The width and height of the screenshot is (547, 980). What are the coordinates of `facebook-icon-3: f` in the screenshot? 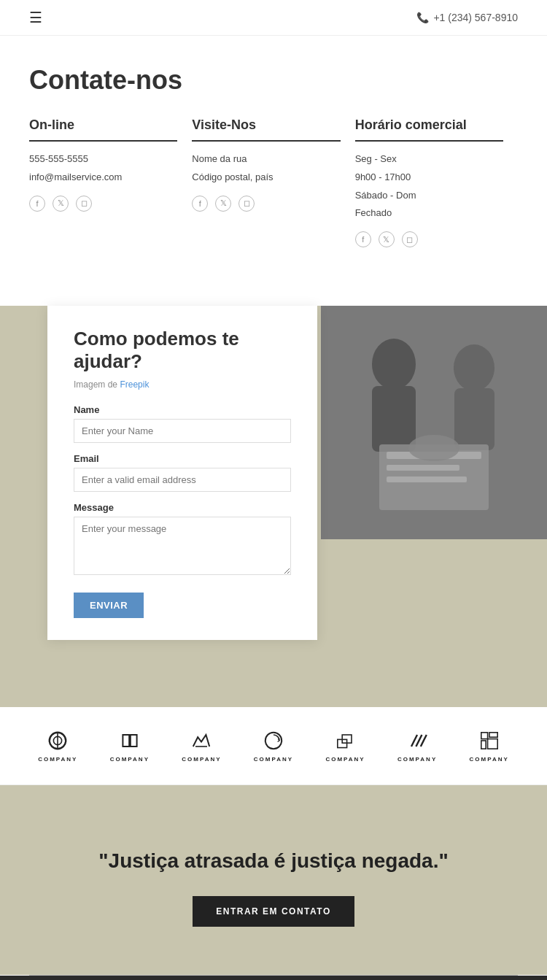 It's located at (363, 239).